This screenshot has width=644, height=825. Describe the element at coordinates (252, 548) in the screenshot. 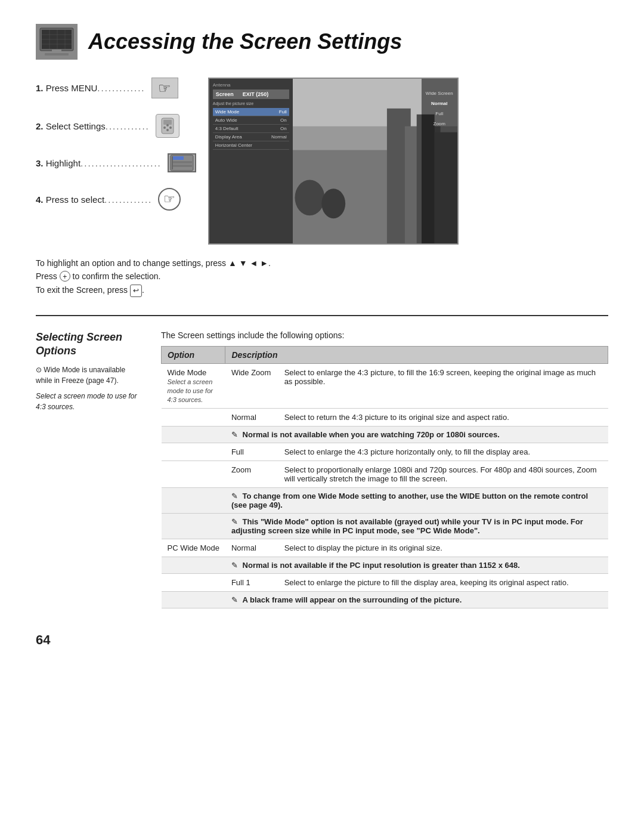

I see `desc-pc-normal-label: Normal` at that location.